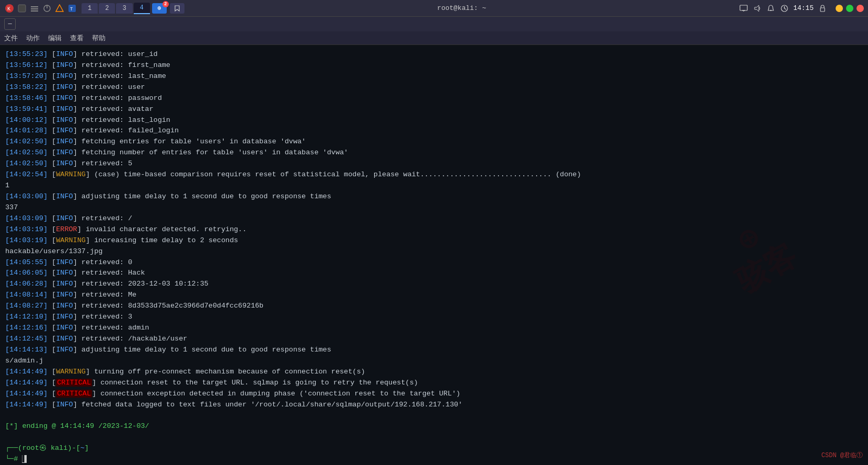 The height and width of the screenshot is (465, 868). What do you see at coordinates (842, 455) in the screenshot?
I see `csdn-badge: CSDN @君临①` at bounding box center [842, 455].